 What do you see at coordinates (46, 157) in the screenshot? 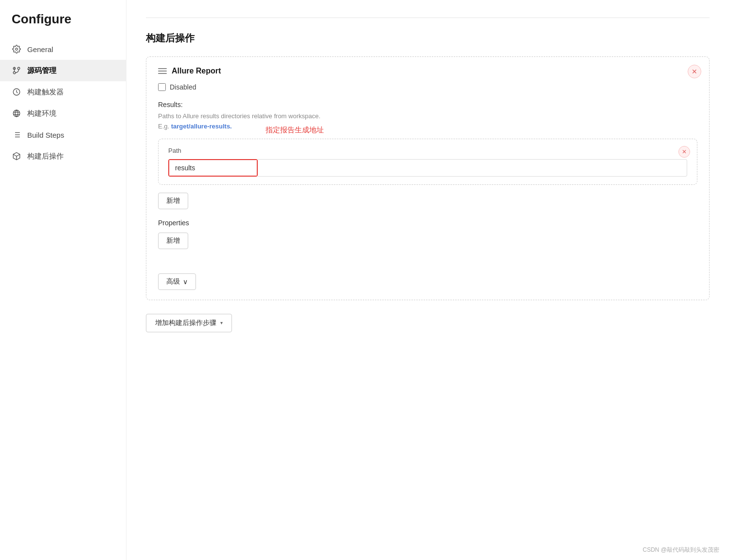
I see `sidebar-item-label: 构建后操作` at bounding box center [46, 157].